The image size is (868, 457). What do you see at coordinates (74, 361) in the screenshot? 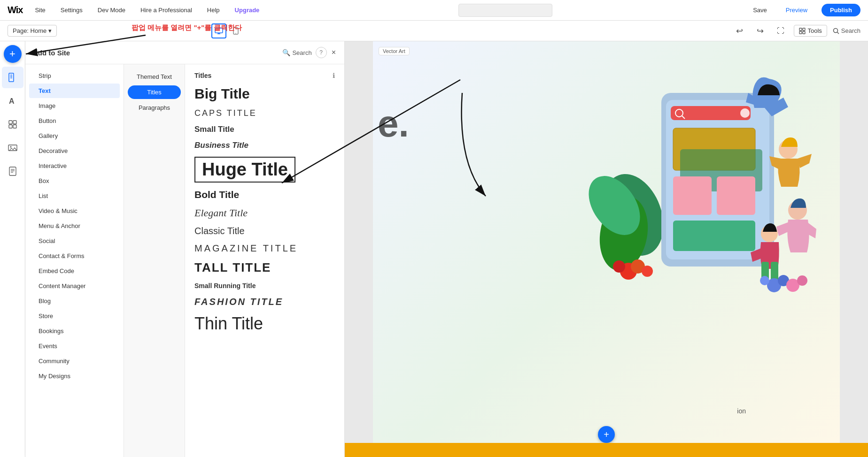
I see `category-community: Community` at bounding box center [74, 361].